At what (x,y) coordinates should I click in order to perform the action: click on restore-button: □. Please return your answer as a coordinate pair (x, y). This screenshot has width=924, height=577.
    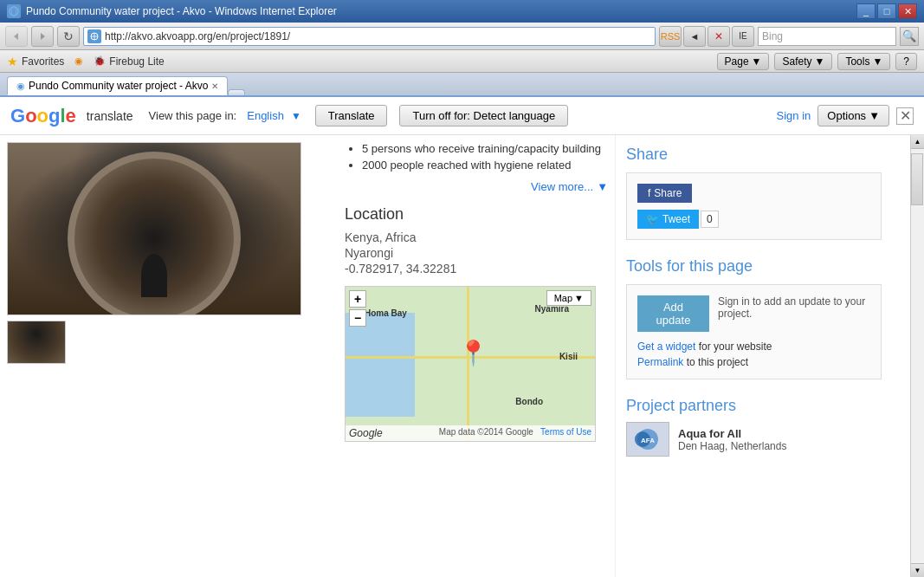
    Looking at the image, I should click on (887, 11).